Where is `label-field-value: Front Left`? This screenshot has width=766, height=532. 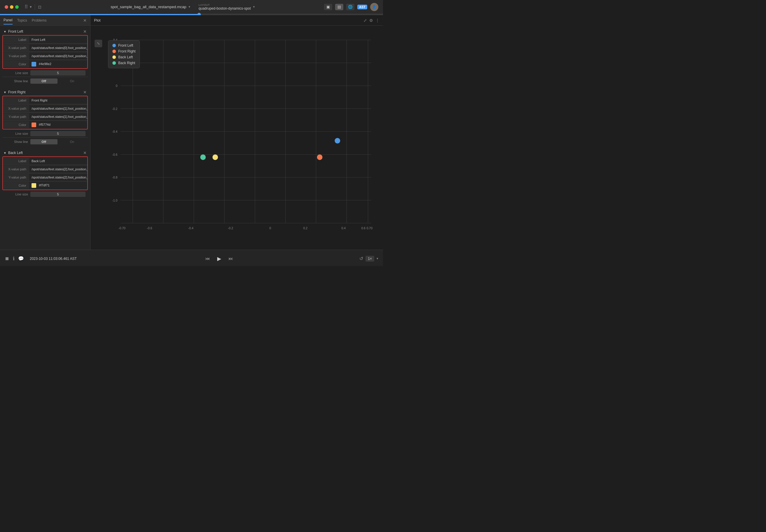 label-field-value: Front Left is located at coordinates (58, 40).